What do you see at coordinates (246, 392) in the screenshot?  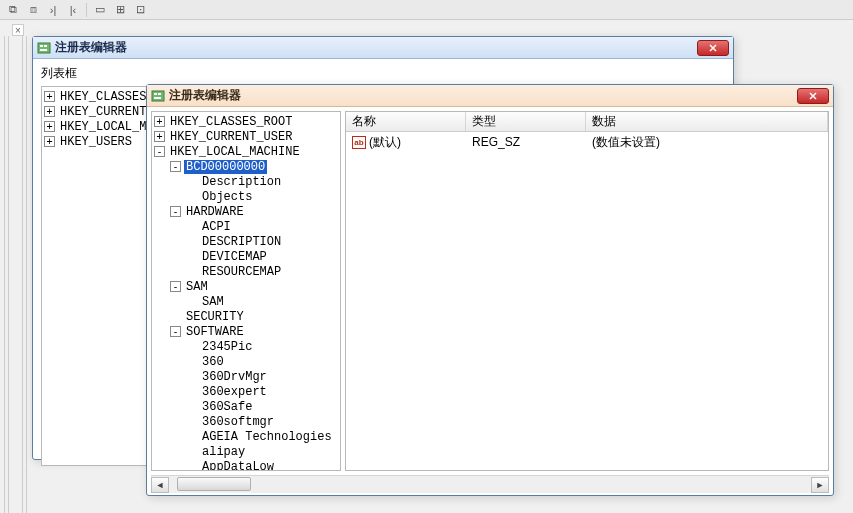 I see `tree-node: 360expert` at bounding box center [246, 392].